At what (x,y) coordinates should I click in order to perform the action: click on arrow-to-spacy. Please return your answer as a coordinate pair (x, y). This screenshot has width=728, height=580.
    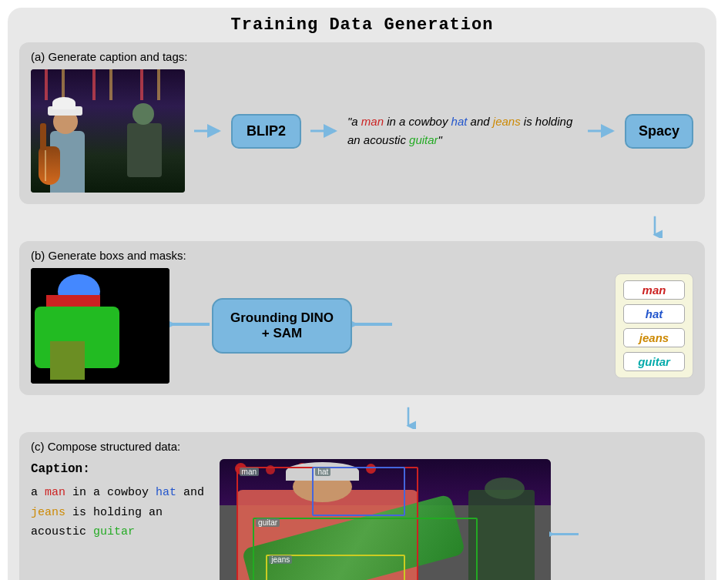
    Looking at the image, I should click on (602, 131).